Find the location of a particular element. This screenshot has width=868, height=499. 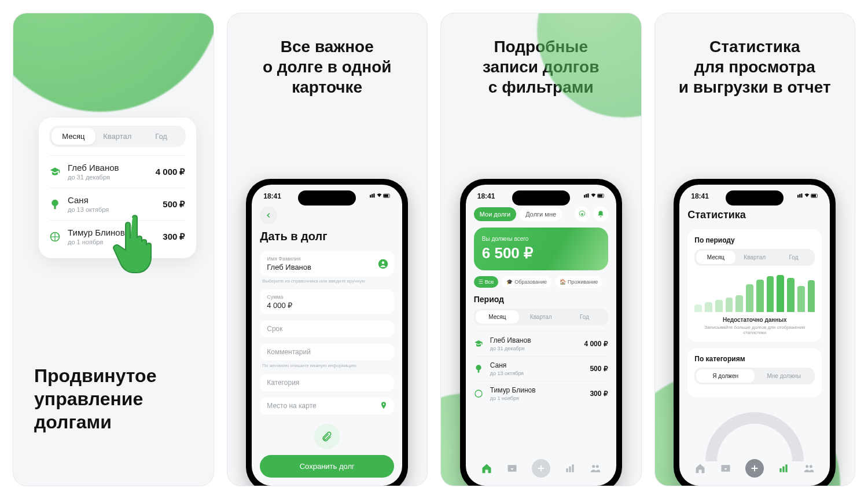

place-field: Место на карте is located at coordinates (327, 406).